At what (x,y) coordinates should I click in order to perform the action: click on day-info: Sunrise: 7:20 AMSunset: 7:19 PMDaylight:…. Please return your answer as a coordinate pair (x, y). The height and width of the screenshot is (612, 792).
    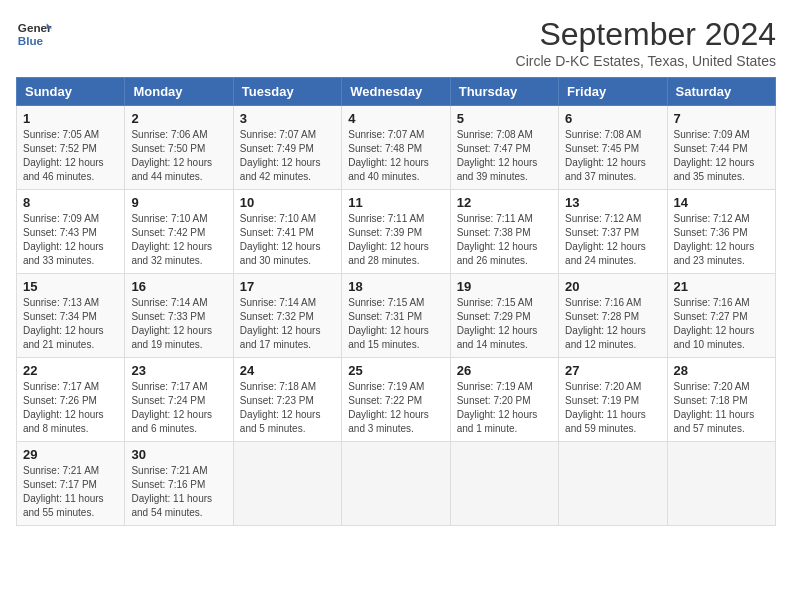
    Looking at the image, I should click on (612, 408).